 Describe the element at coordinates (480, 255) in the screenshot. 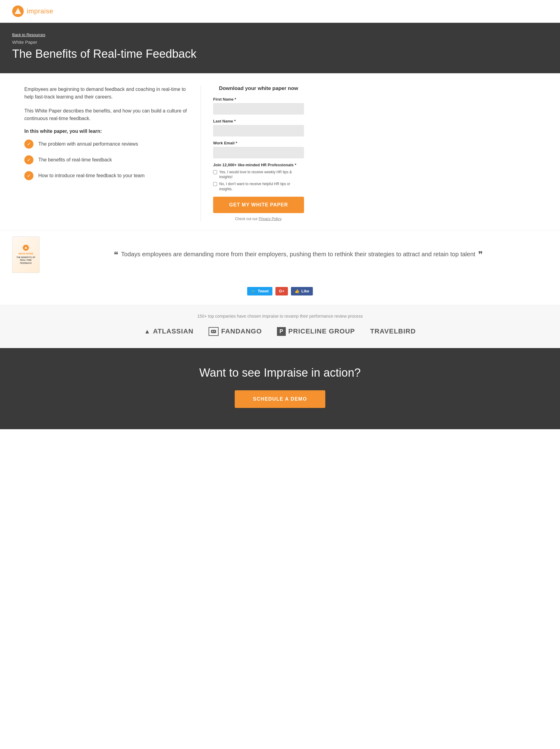

I see `quote-mark-close: ❞` at that location.